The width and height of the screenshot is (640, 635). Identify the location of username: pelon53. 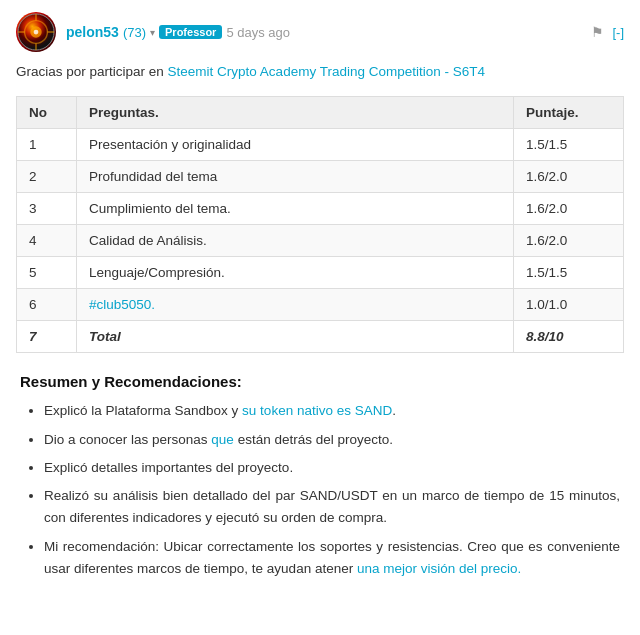
(92, 32).